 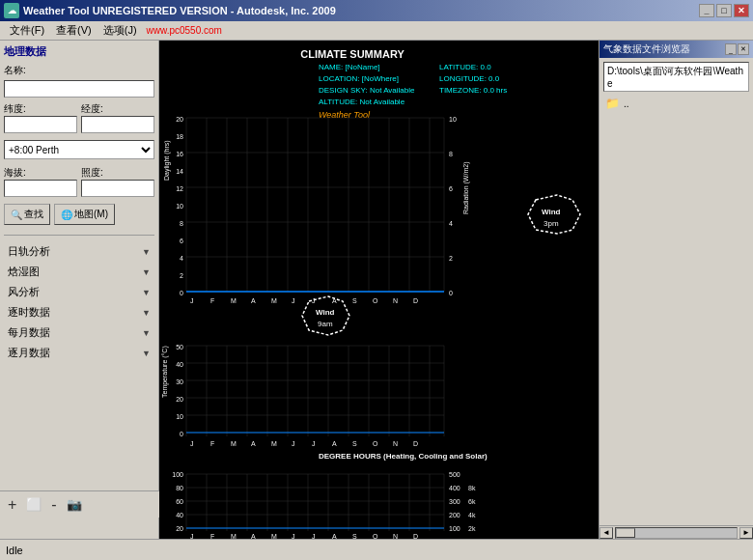 I want to click on titlebar-buttons: _ □ ✕, so click(x=724, y=11).